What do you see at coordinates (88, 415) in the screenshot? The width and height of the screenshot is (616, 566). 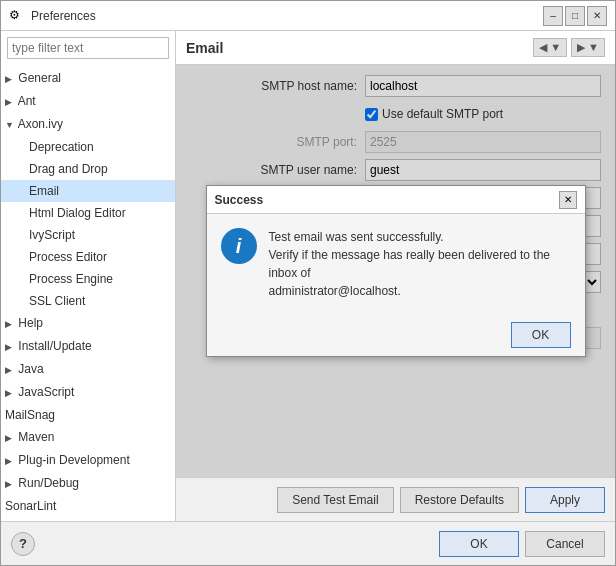 I see `sidebar-item-mailsnag: MailSnag` at bounding box center [88, 415].